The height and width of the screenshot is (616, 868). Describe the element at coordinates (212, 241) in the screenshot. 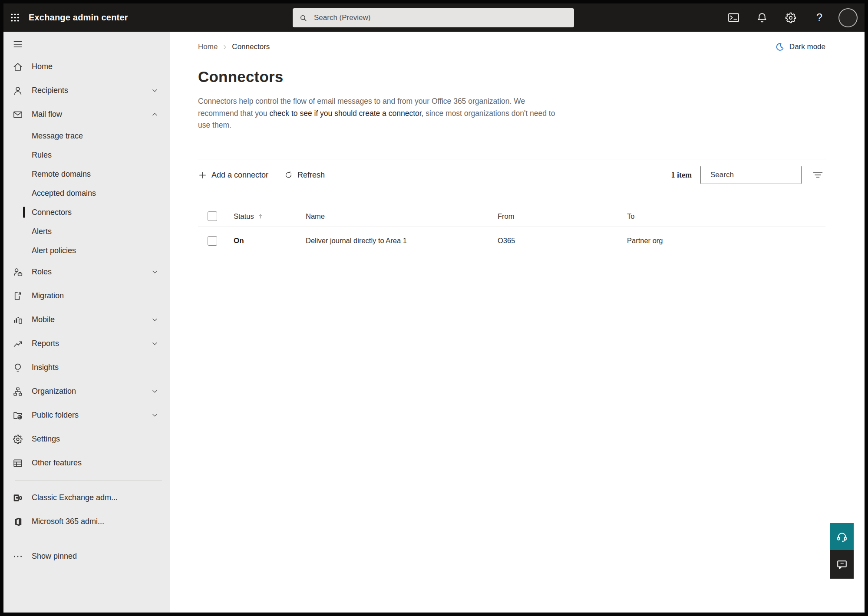

I see `row-checkbox` at that location.